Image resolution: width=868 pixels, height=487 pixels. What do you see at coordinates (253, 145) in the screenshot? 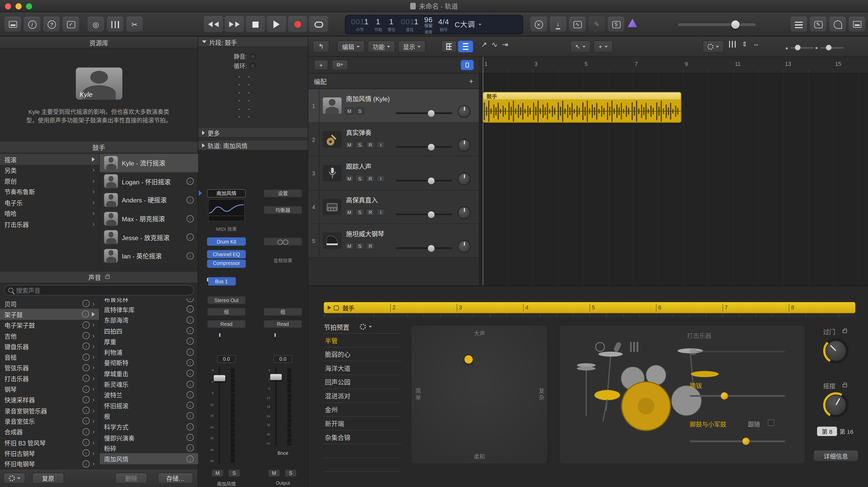
I see `track-inspector-header: 轨道: 南加风情` at bounding box center [253, 145].